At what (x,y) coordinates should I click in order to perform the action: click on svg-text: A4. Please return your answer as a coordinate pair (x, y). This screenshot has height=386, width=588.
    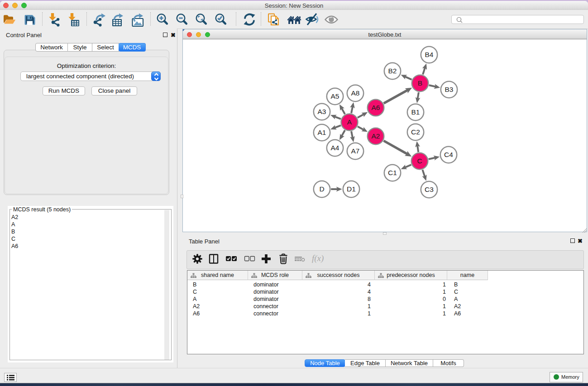
    Looking at the image, I should click on (335, 148).